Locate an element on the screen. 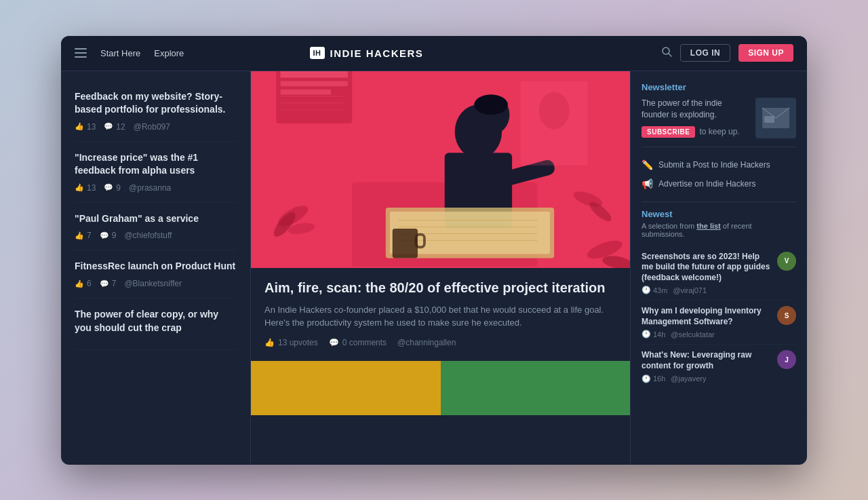  subscribe-row: SUBSCRIBE to keep up. is located at coordinates (696, 132).